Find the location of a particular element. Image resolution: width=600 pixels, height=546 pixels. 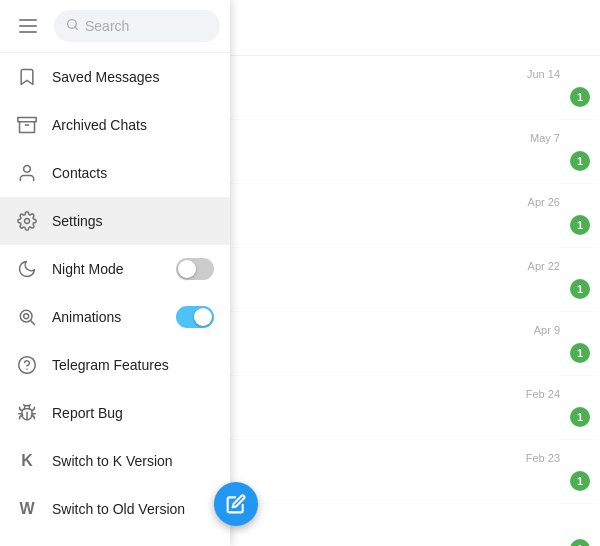

moon-icon is located at coordinates (27, 269).